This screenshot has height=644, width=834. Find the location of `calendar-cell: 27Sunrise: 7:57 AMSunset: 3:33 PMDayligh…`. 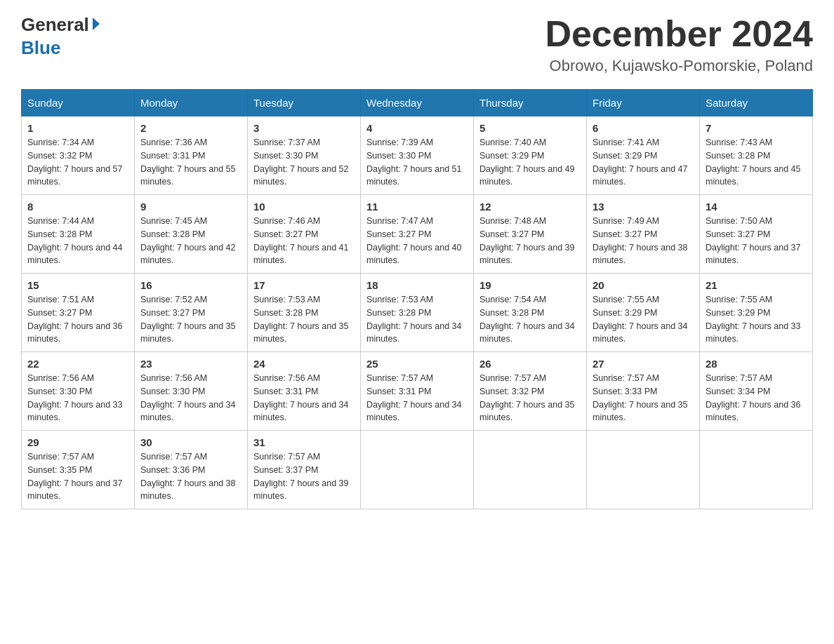

calendar-cell: 27Sunrise: 7:57 AMSunset: 3:33 PMDayligh… is located at coordinates (643, 391).